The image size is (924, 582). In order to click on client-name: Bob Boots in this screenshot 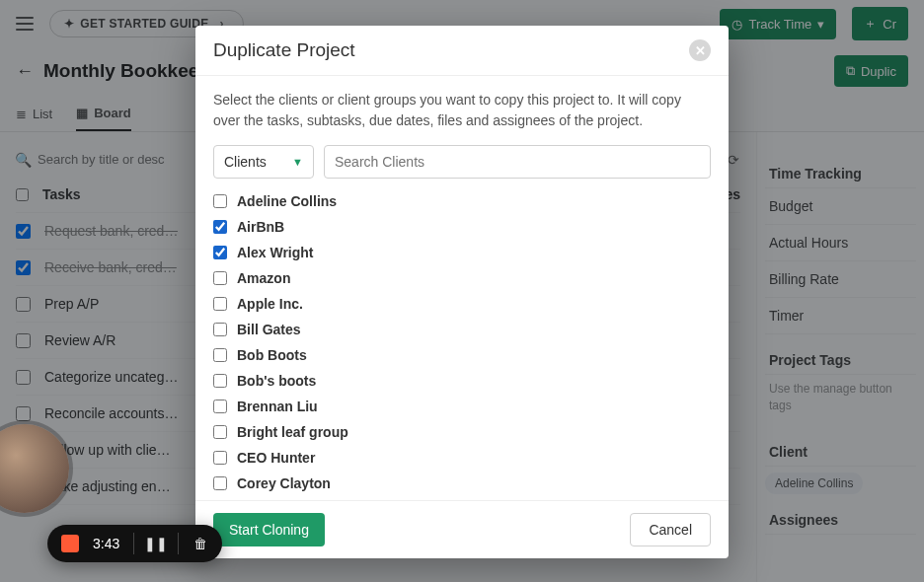, I will do `click(272, 355)`.